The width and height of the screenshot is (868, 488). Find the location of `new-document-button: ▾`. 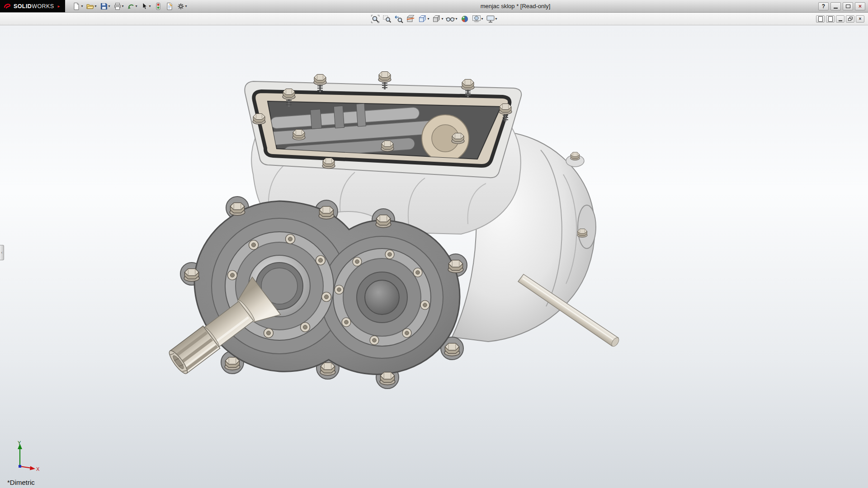

new-document-button: ▾ is located at coordinates (78, 6).